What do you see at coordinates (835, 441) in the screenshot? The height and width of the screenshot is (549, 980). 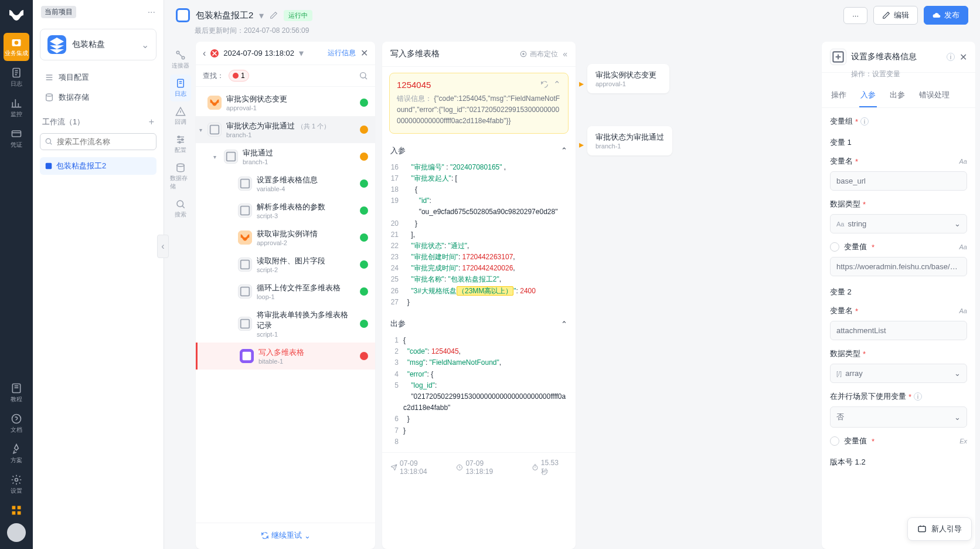 I see `radio-value2` at bounding box center [835, 441].